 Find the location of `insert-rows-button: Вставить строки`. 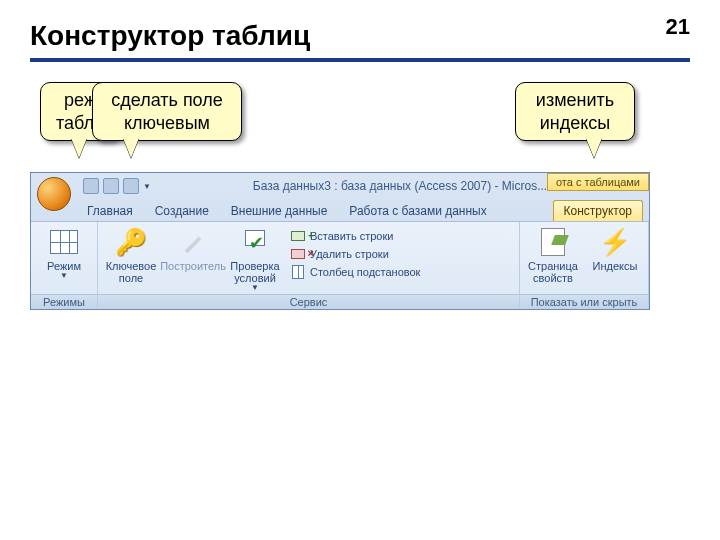

insert-rows-button: Вставить строки is located at coordinates (355, 236).